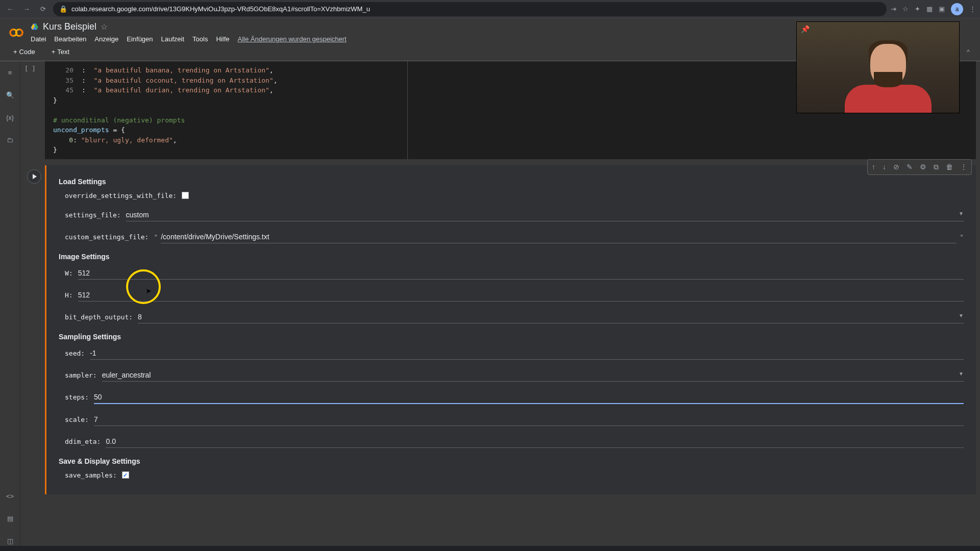  Describe the element at coordinates (521, 295) in the screenshot. I see `h-input` at that location.